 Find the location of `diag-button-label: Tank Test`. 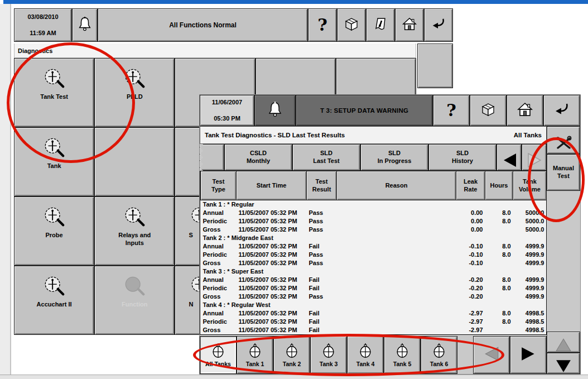

diag-button-label: Tank Test is located at coordinates (54, 97).